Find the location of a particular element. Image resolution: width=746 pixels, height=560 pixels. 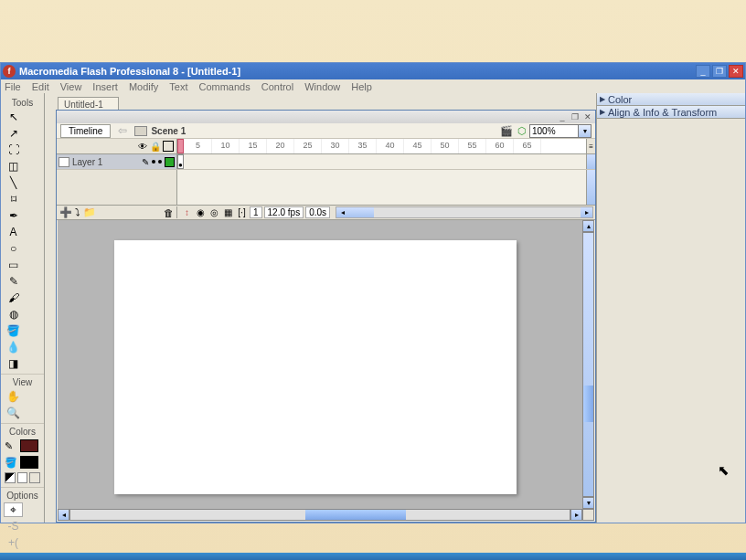

ruler-menu-icon: ≡ is located at coordinates (591, 146).